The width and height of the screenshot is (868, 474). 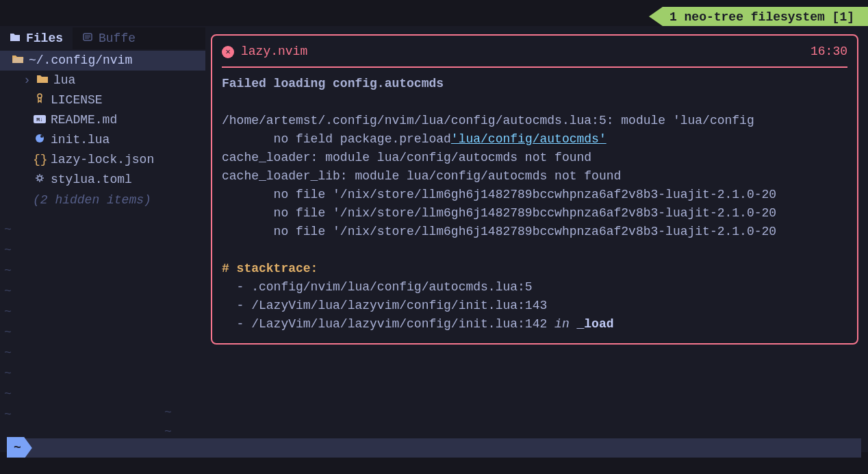 I want to click on statusline: ~, so click(x=434, y=448).